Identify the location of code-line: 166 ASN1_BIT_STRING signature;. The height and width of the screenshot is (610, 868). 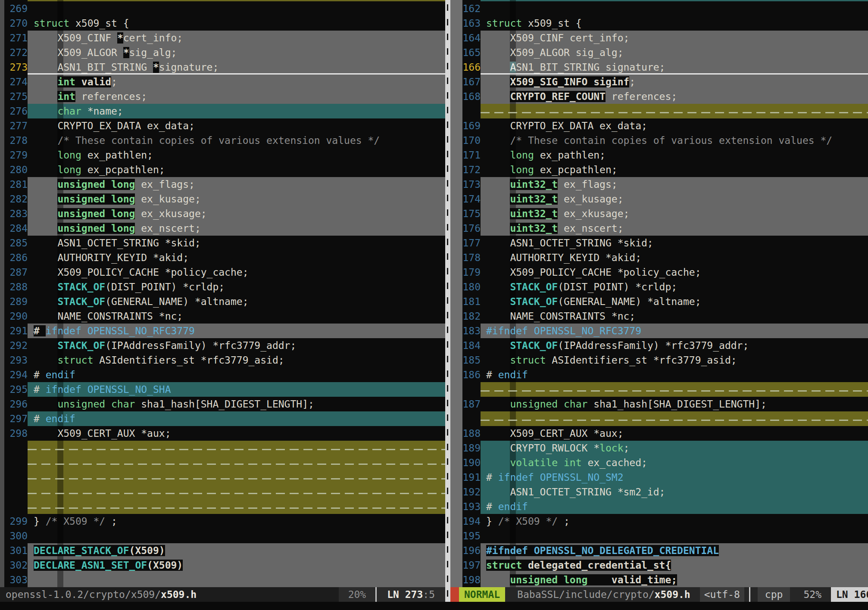
(665, 67).